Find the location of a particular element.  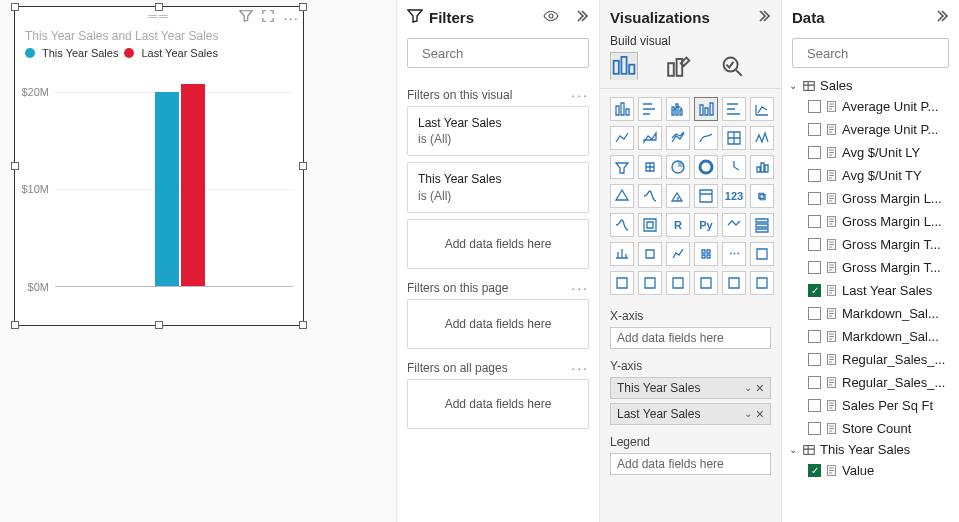

data-search-input is located at coordinates (882, 54).